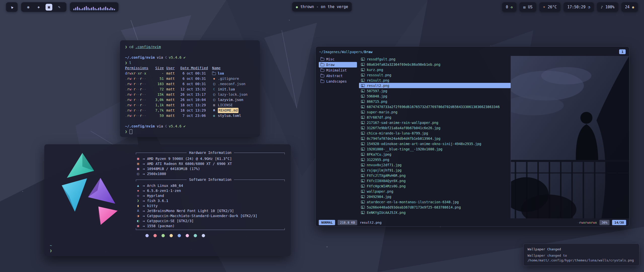 This screenshot has height=272, width=644. Describe the element at coordinates (435, 213) in the screenshot. I see `file-list-item: EeNKYgIUcAAJ5JX.png` at that location.